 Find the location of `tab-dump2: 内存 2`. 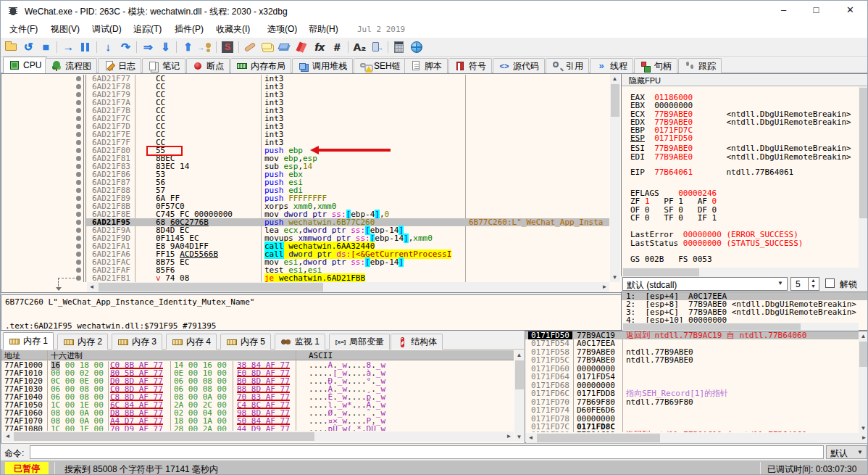

tab-dump2: 内存 2 is located at coordinates (83, 342).